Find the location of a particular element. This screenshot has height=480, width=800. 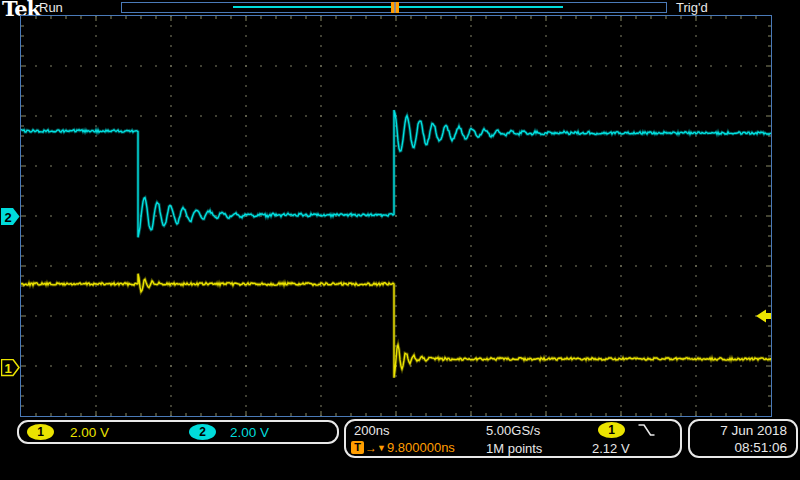

channel-2-badge: 2 is located at coordinates (202, 432).